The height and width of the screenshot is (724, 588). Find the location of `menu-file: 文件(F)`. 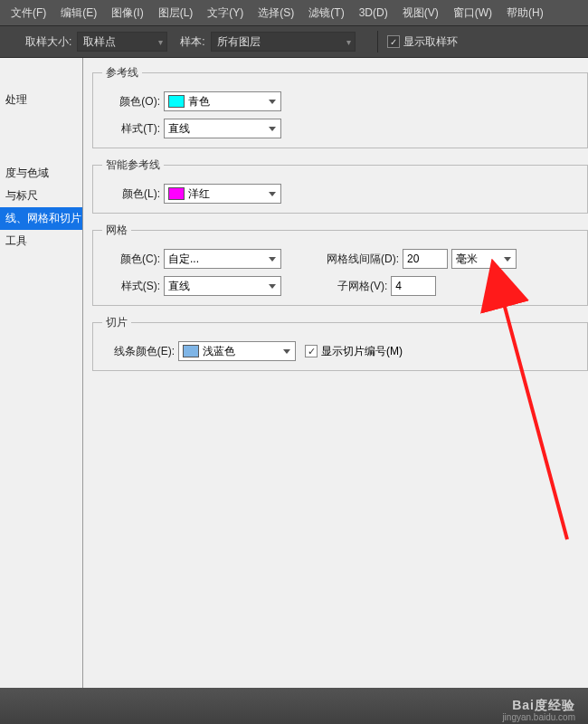

menu-file: 文件(F) is located at coordinates (29, 13).